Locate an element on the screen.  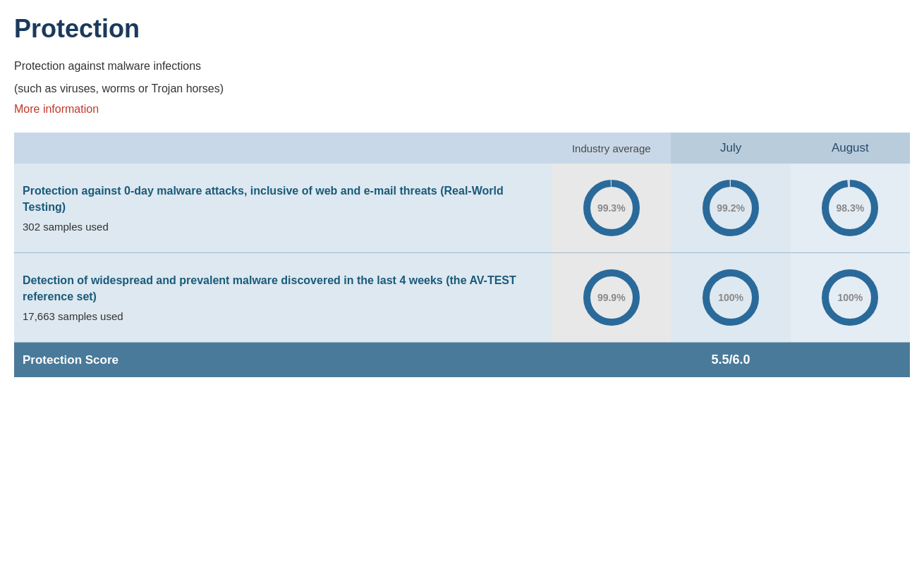
row-industry-cell: 99.9% is located at coordinates (611, 298).